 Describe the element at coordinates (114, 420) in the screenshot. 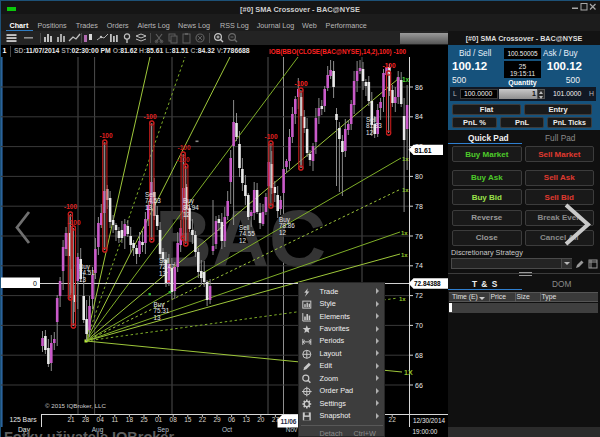

I see `svg-text: 11` at that location.